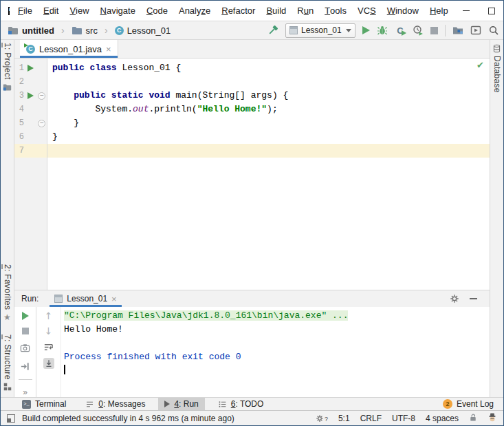  Describe the element at coordinates (367, 11) in the screenshot. I see `menu-vcs: VCS` at that location.